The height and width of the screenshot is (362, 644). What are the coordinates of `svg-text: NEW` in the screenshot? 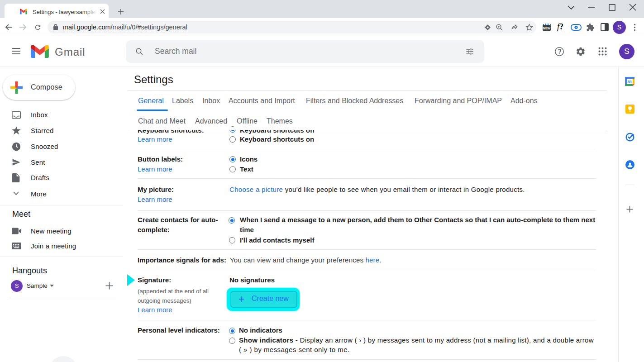 It's located at (547, 28).